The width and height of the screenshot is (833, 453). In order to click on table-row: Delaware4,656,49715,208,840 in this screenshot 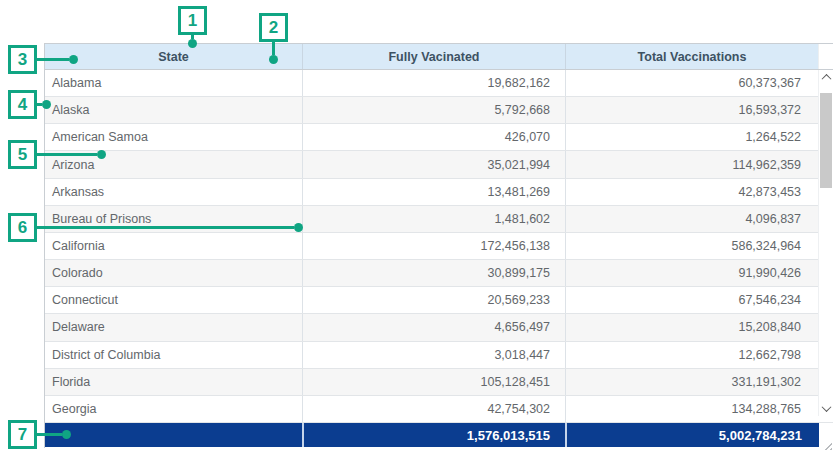, I will do `click(439, 328)`.